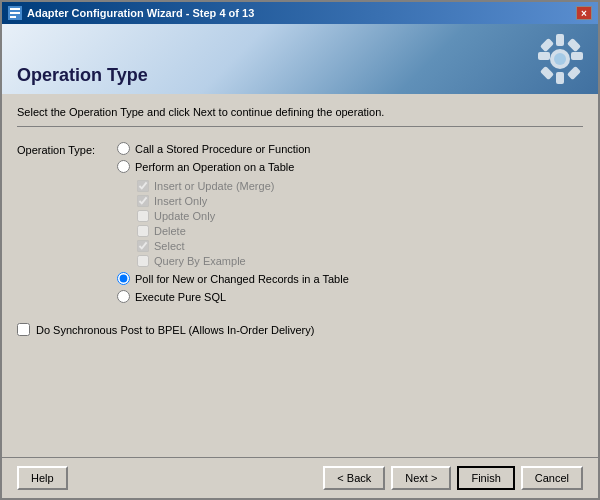  I want to click on checkbox-select, so click(143, 246).